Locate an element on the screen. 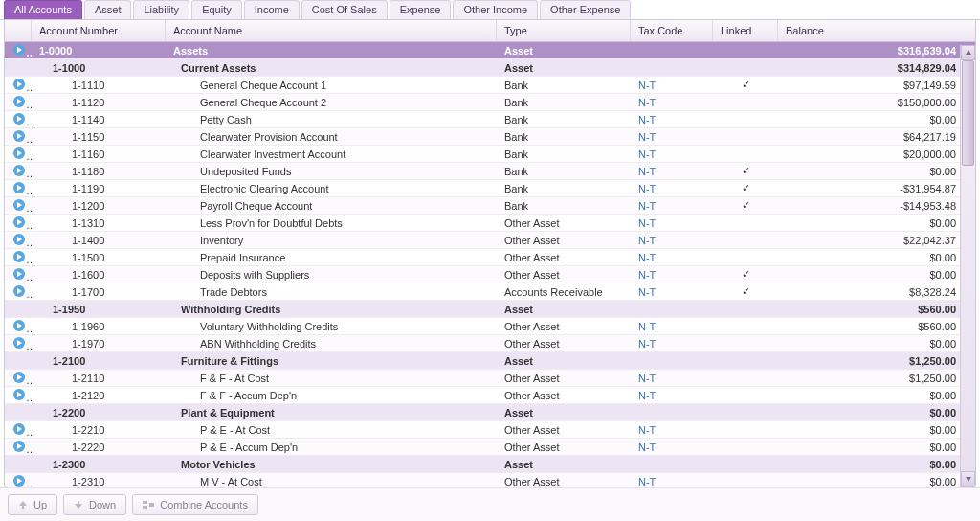  col-number: Account Number is located at coordinates (99, 31).